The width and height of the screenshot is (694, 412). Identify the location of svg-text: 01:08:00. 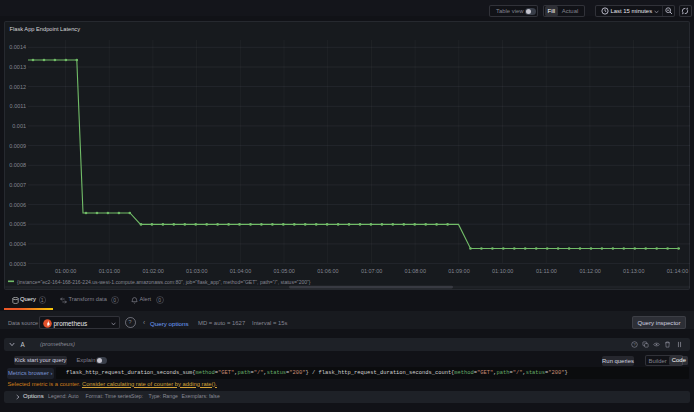
(416, 271).